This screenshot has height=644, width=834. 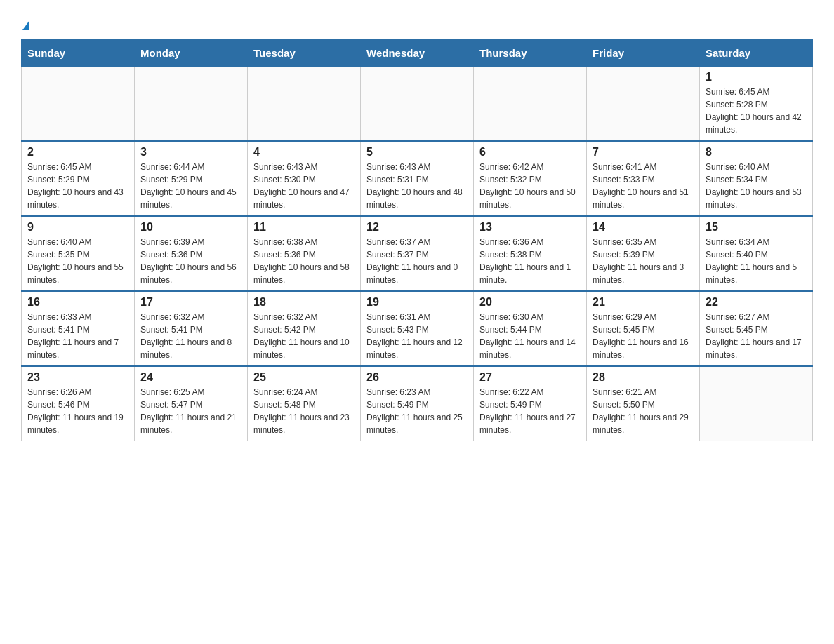 I want to click on day-info: Sunrise: 6:38 AMSunset: 5:36 PMDaylight:…, so click(x=304, y=261).